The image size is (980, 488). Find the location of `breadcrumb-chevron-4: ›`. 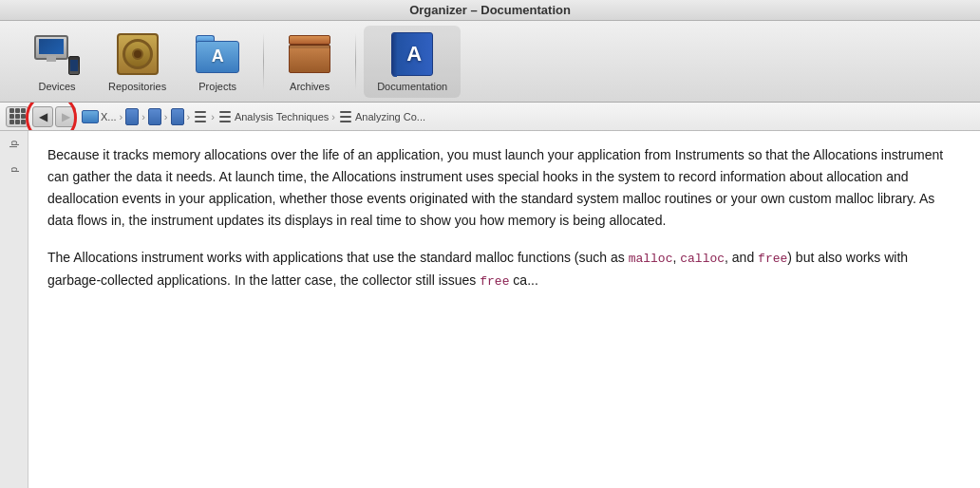

breadcrumb-chevron-4: › is located at coordinates (213, 117).